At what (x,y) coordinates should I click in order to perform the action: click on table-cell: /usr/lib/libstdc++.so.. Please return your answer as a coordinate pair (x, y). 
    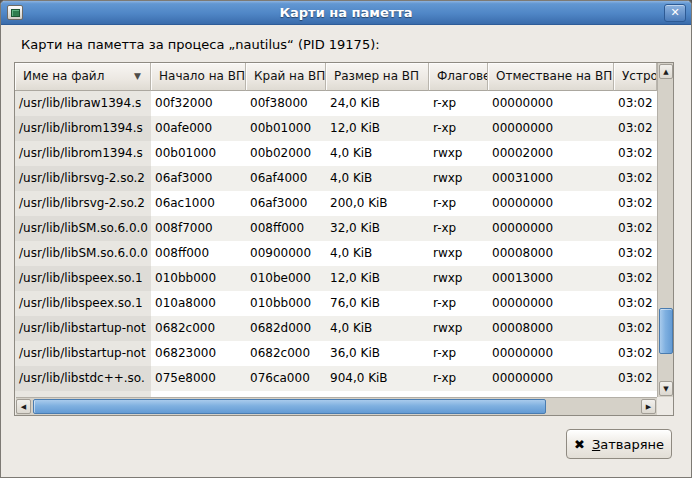
    Looking at the image, I should click on (83, 378).